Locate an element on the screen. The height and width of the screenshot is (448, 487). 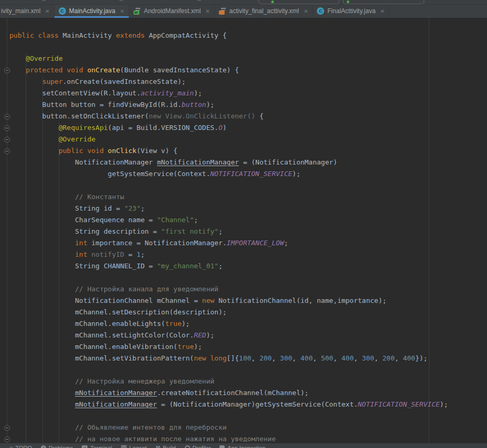
problems-icon: ! is located at coordinates (43, 446).